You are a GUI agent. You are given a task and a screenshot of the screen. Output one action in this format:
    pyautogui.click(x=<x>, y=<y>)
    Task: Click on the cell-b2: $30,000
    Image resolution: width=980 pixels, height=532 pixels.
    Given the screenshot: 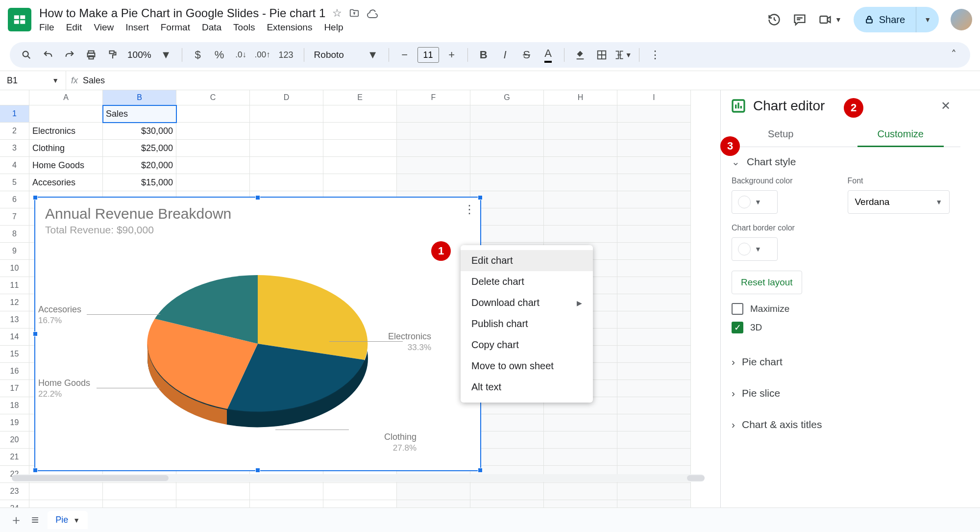 What is the action you would take?
    pyautogui.click(x=140, y=131)
    